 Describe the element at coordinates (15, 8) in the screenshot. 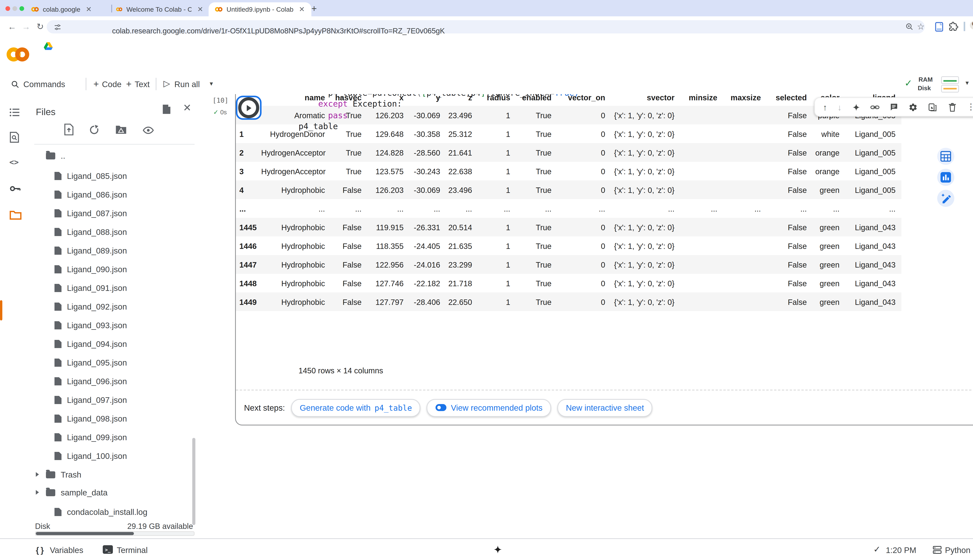

I see `window-minimize-button` at that location.